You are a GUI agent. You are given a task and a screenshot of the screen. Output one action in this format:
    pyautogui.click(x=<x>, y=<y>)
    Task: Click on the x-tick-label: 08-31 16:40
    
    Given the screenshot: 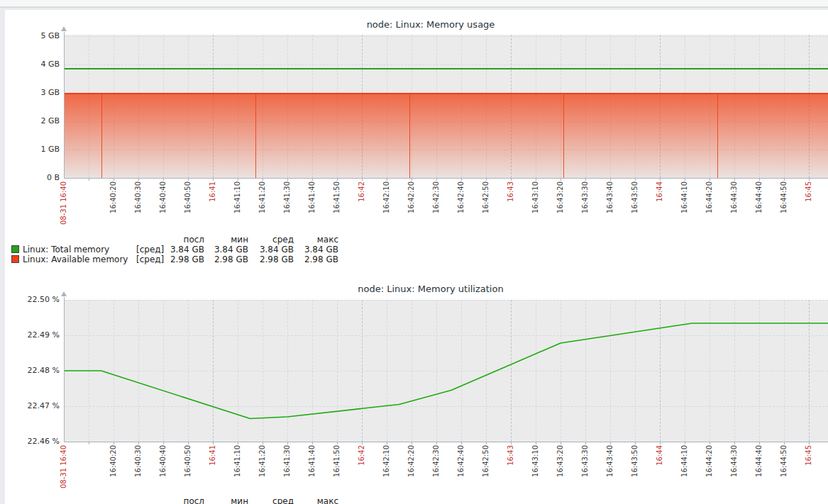 What is the action you would take?
    pyautogui.click(x=64, y=203)
    